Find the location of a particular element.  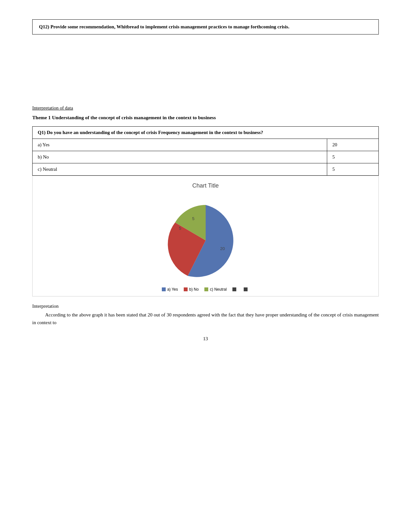

legend-color-neutral is located at coordinates (206, 289).